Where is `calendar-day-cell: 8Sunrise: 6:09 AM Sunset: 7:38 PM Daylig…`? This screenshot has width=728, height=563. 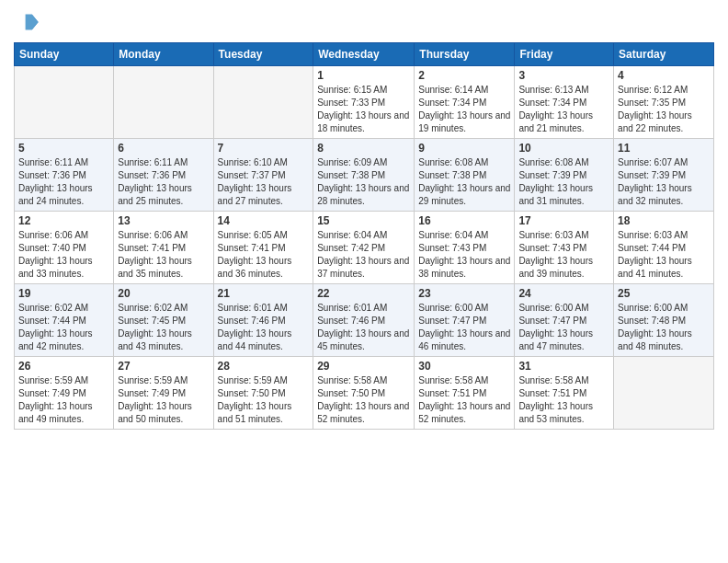
calendar-day-cell: 8Sunrise: 6:09 AM Sunset: 7:38 PM Daylig… is located at coordinates (364, 175).